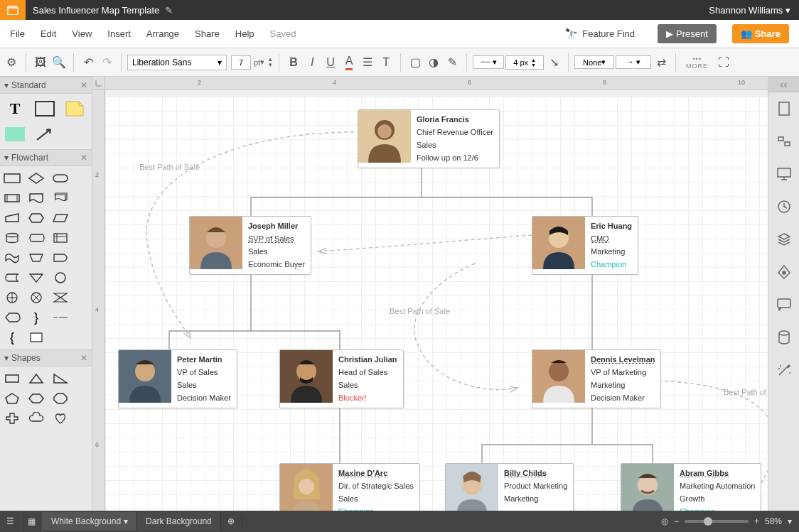  I want to click on settings-gear-icon: ⚙, so click(11, 63).